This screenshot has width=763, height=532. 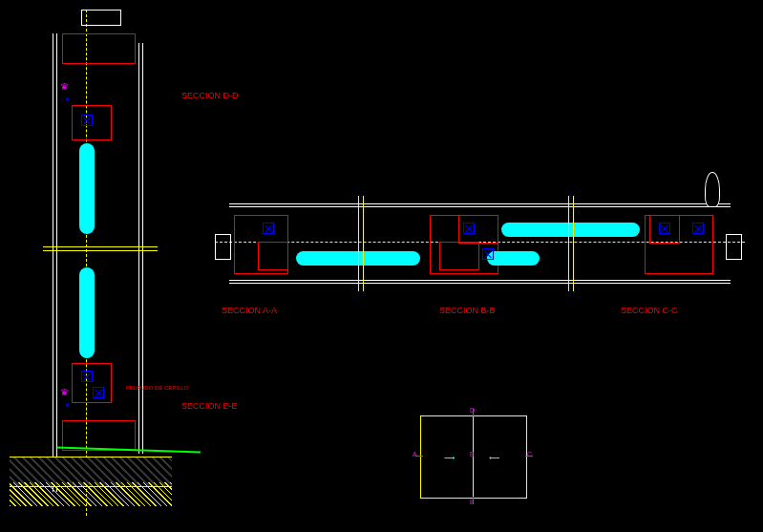 I want to click on gasket-h4, so click(x=665, y=228).